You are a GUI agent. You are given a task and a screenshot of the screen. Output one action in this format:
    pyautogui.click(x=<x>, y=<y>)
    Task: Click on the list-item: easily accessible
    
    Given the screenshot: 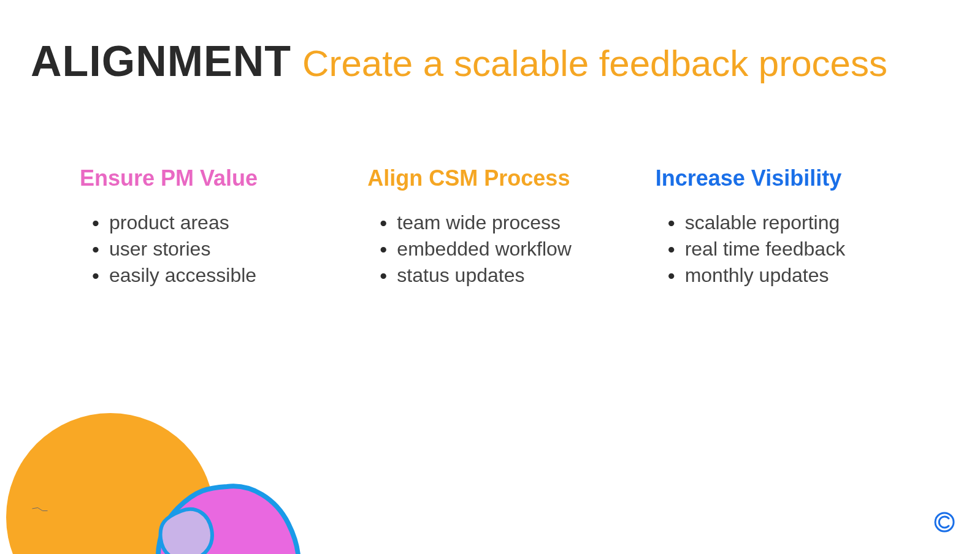 What is the action you would take?
    pyautogui.click(x=211, y=276)
    